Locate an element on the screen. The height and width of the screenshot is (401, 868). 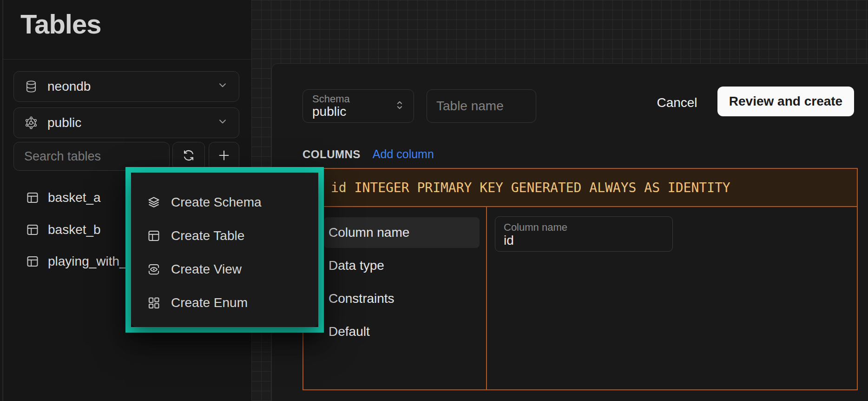
field-tab-label: Default is located at coordinates (349, 332).